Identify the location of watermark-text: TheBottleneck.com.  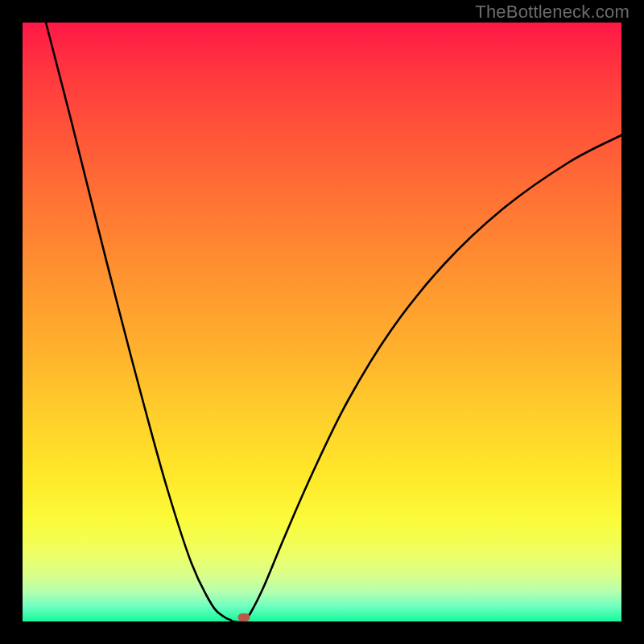
(552, 12).